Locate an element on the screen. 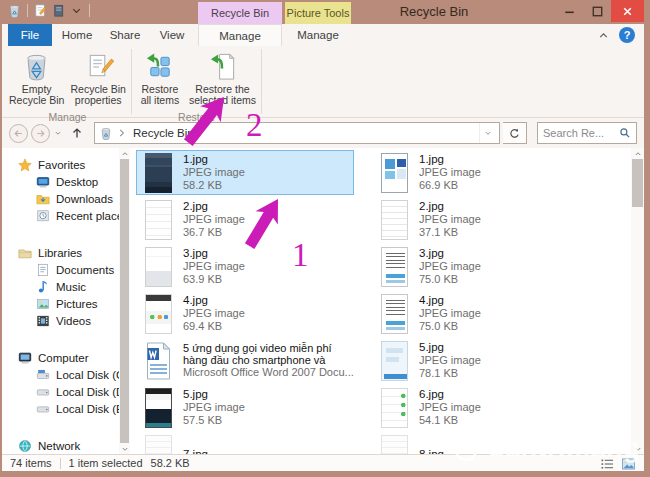 This screenshot has width=650, height=477. file-row: 1.jpgJPEG image66.9 KB is located at coordinates (502, 172).